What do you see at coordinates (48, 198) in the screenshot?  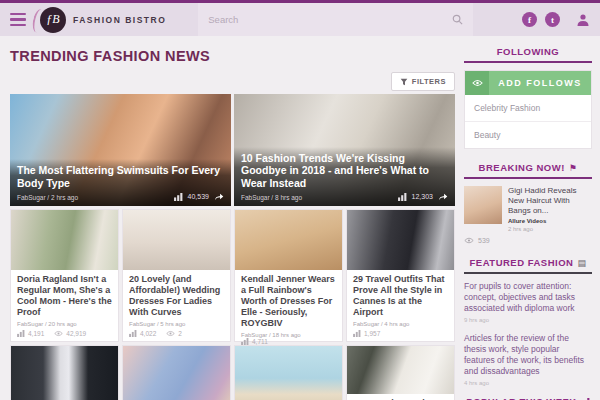 I see `article-byline: FabSugar / 2 hrs ago` at bounding box center [48, 198].